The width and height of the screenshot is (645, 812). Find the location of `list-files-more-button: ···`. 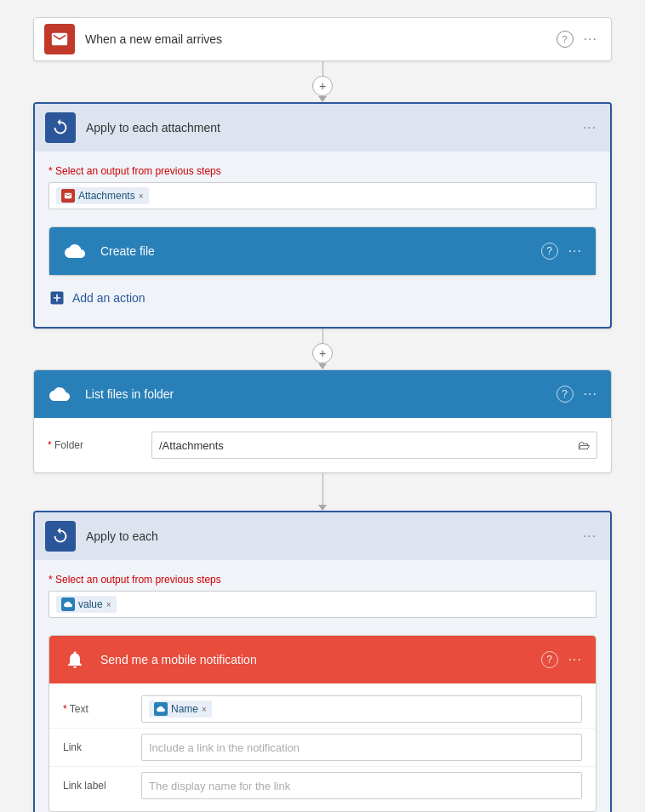

list-files-more-button: ··· is located at coordinates (591, 394).